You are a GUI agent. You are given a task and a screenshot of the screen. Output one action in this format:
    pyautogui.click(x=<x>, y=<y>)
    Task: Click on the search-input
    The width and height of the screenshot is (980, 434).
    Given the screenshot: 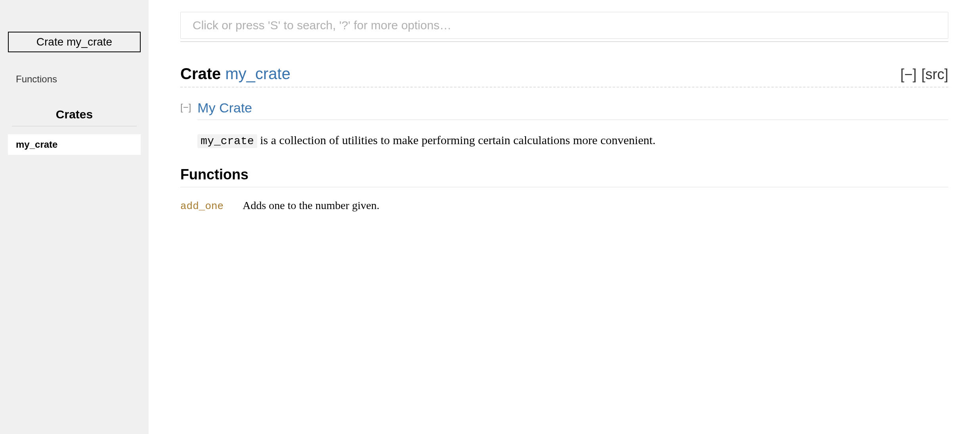 What is the action you would take?
    pyautogui.click(x=564, y=25)
    